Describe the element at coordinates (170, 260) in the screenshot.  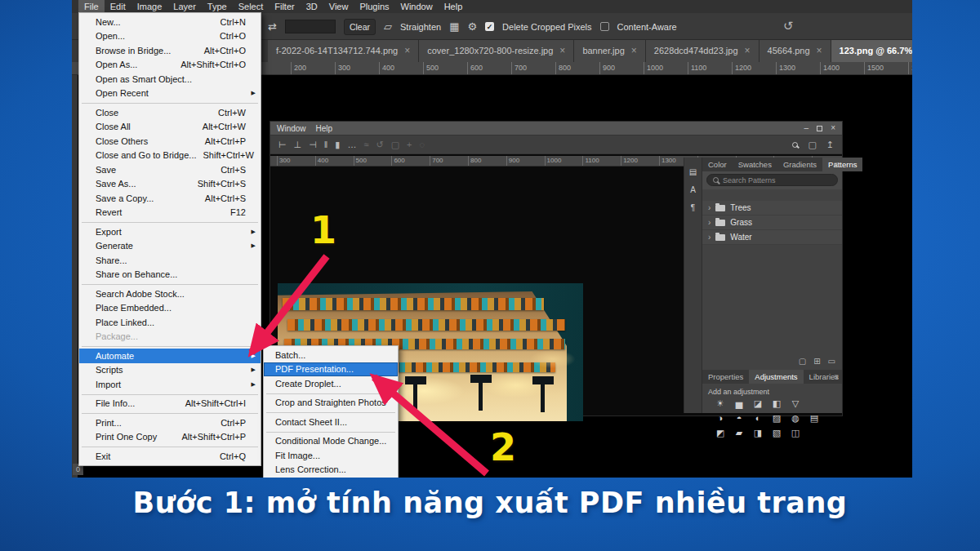
I see `file-menu-item: Share... ▶` at that location.